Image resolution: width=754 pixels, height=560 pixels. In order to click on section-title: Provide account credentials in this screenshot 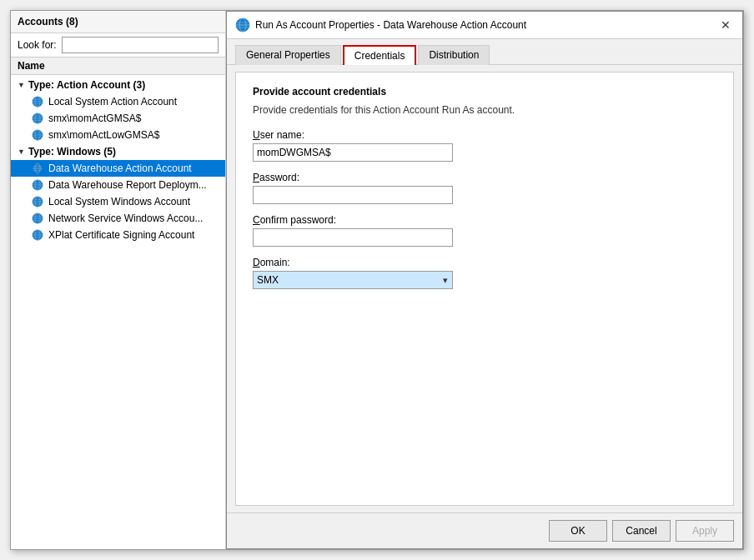, I will do `click(485, 92)`.